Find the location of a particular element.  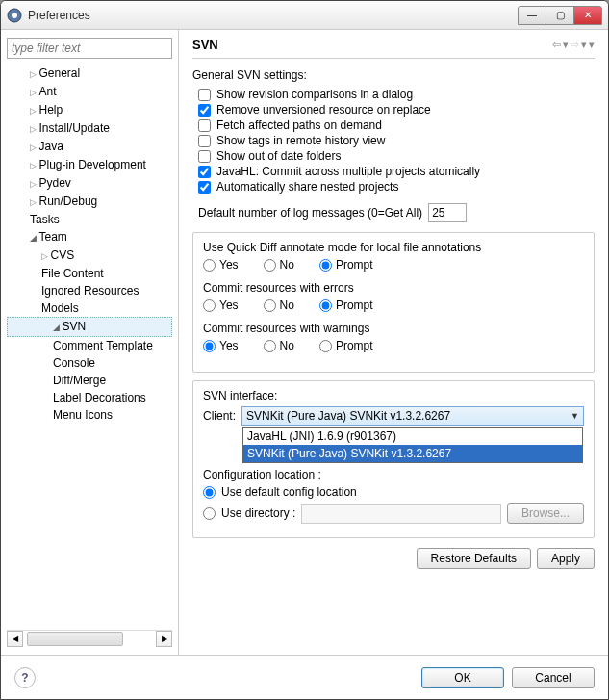

commit-err-label: Commit resources with errors is located at coordinates (393, 288).